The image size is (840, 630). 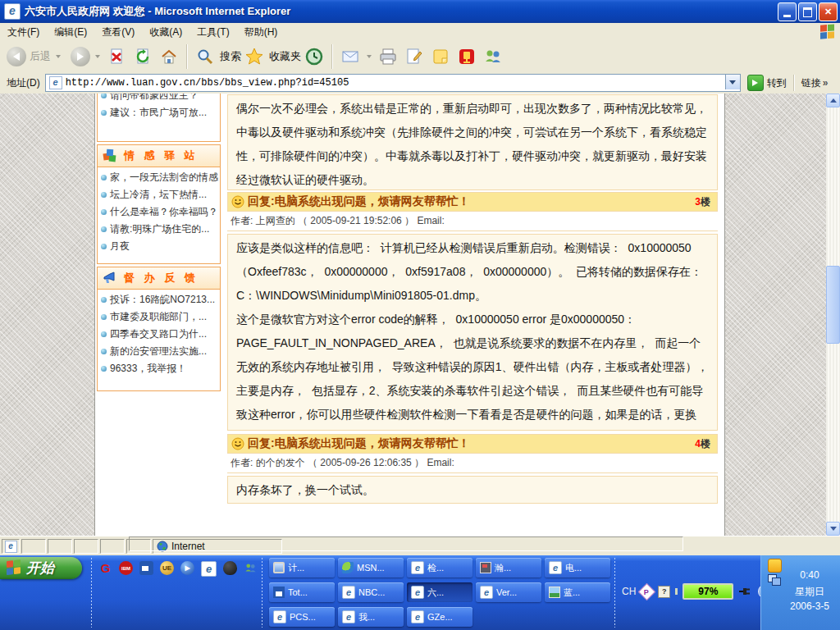 What do you see at coordinates (40, 57) in the screenshot?
I see `back-label: 后退` at bounding box center [40, 57].